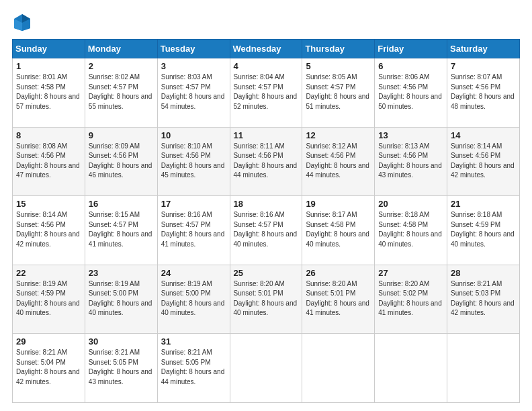 This screenshot has height=411, width=532. Describe the element at coordinates (49, 93) in the screenshot. I see `calendar-cell: 1Sunrise: 8:01 AMSunset: 4:58 PMDaylight…` at that location.